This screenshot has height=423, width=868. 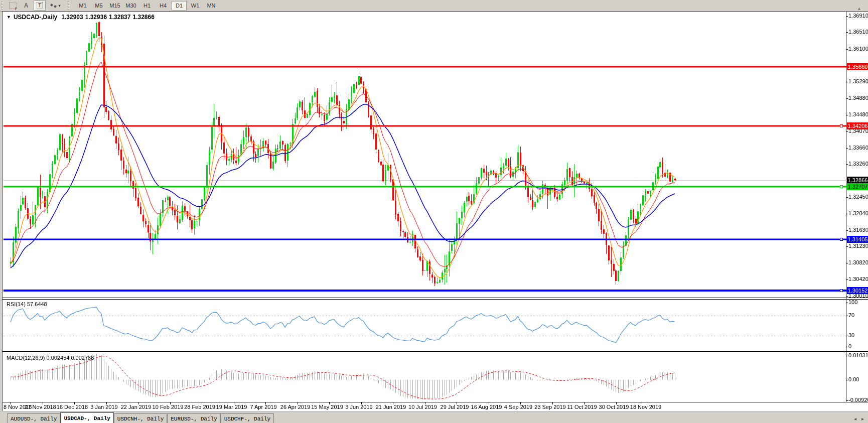 What do you see at coordinates (391, 407) in the screenshot?
I see `date-tick-label: 21 Jun 2019` at bounding box center [391, 407].